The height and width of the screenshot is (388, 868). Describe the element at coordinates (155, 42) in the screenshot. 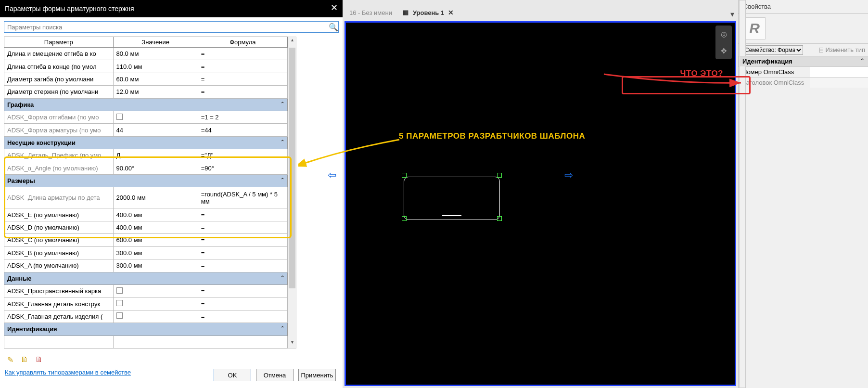

I see `col-value: Значение` at that location.